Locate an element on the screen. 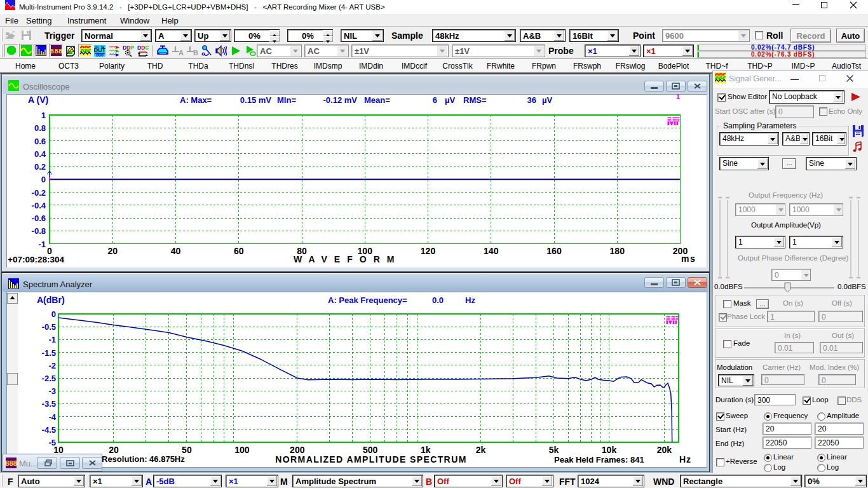 This screenshot has height=488, width=868. svg-text: B is located at coordinates (196, 53).